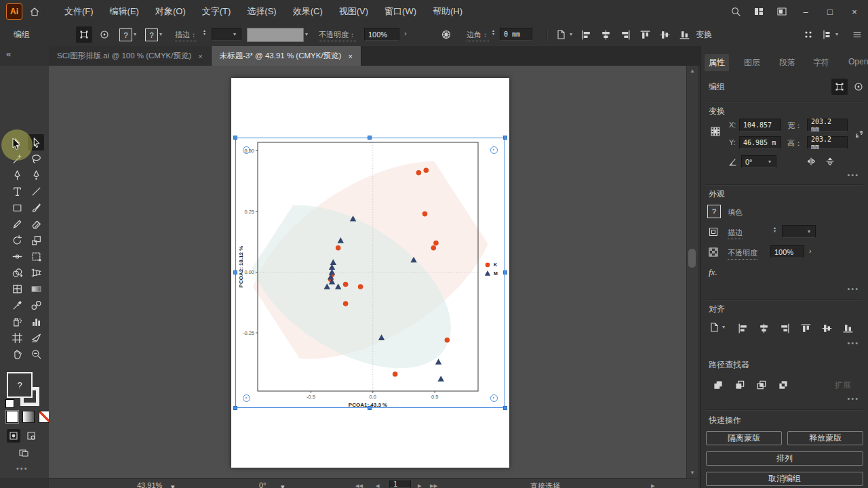  Describe the element at coordinates (149, 485) in the screenshot. I see `zoom-level: 43.91%` at that location.